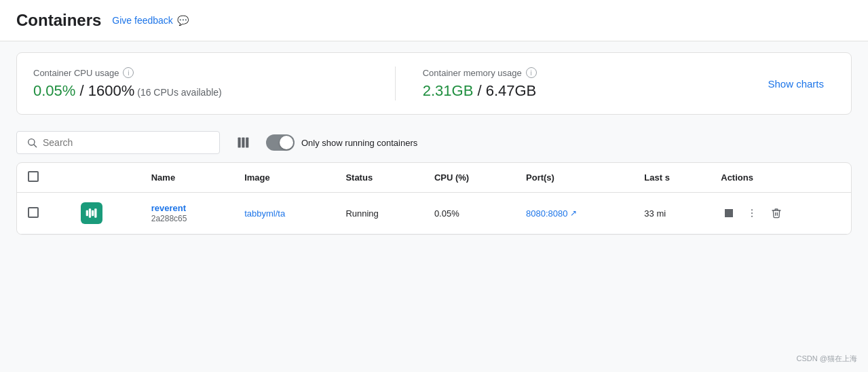 This screenshot has width=868, height=372. Describe the element at coordinates (243, 143) in the screenshot. I see `columns-icon` at that location.